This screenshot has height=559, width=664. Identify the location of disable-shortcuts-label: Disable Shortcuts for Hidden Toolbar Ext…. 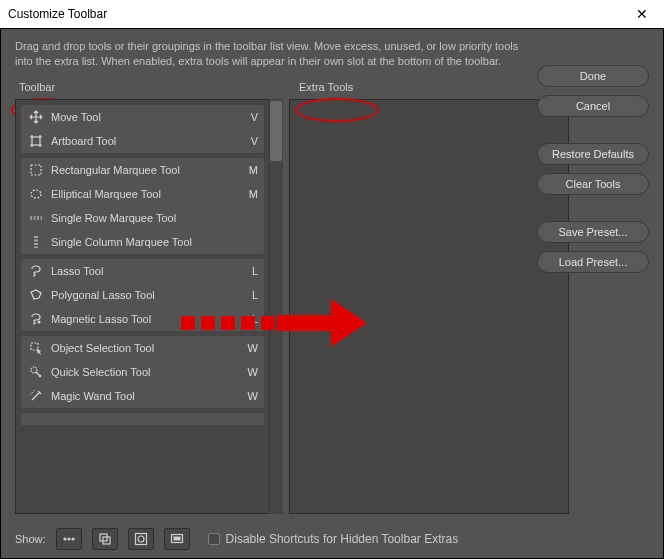
(342, 539).